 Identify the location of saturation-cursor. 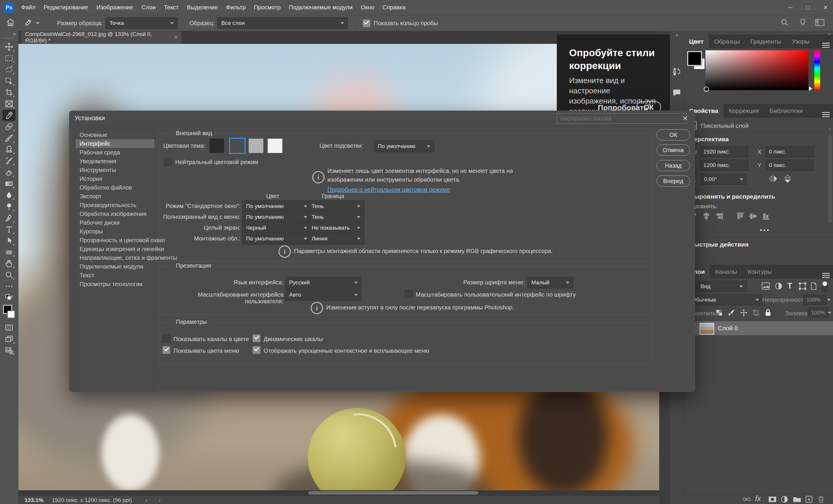
(706, 89).